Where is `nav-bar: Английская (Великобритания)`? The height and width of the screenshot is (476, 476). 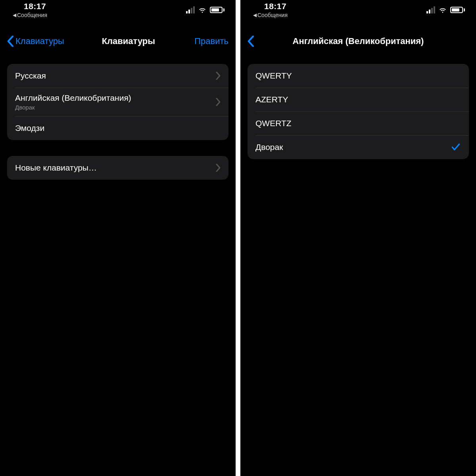 nav-bar: Английская (Великобритания) is located at coordinates (358, 41).